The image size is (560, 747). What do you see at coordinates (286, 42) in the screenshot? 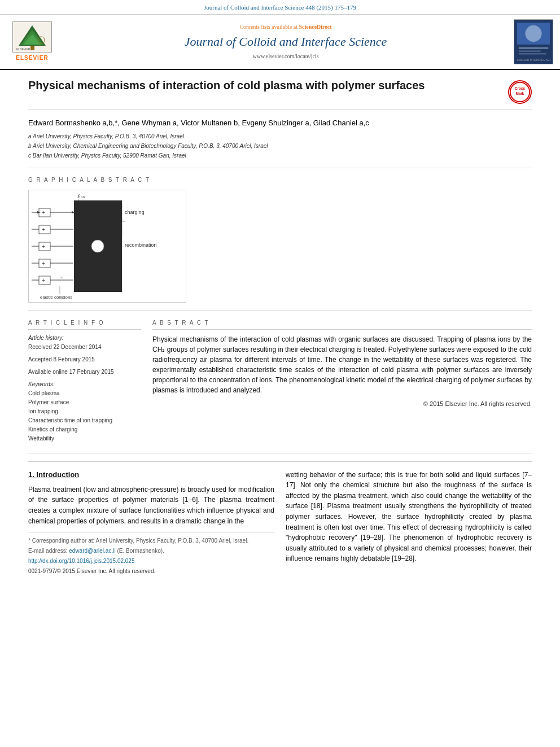
I see `journal-center-block: Contents lists available at ScienceDirec…` at bounding box center [286, 42].